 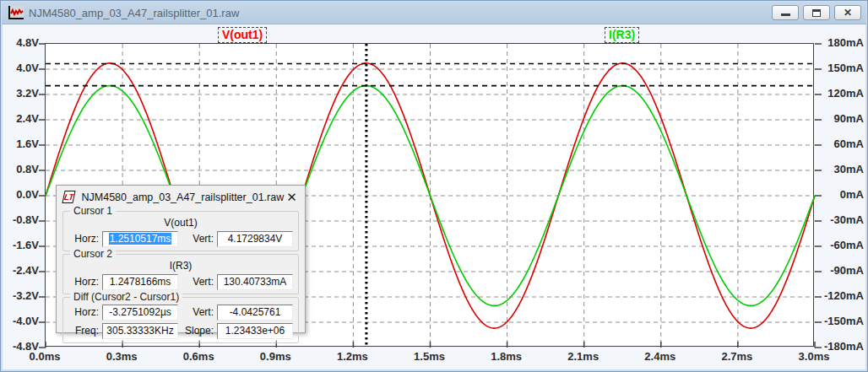 I want to click on cursor2-horz-value: 1.2478166ms, so click(x=140, y=282).